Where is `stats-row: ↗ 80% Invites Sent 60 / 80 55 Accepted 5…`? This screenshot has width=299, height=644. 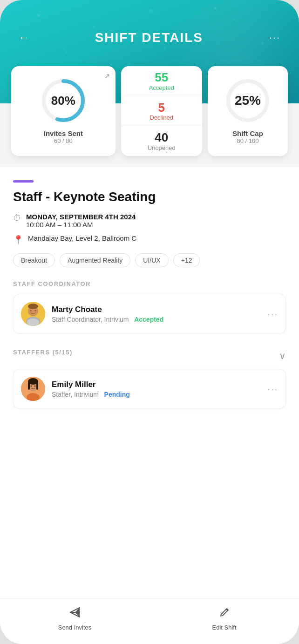 stats-row: ↗ 80% Invites Sent 60 / 80 55 Accepted 5… is located at coordinates (150, 111).